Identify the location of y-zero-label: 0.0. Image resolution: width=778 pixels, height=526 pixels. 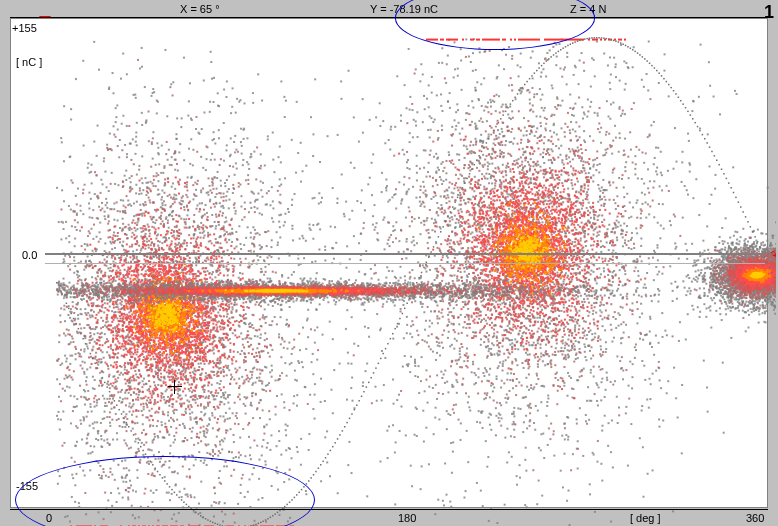
(30, 255).